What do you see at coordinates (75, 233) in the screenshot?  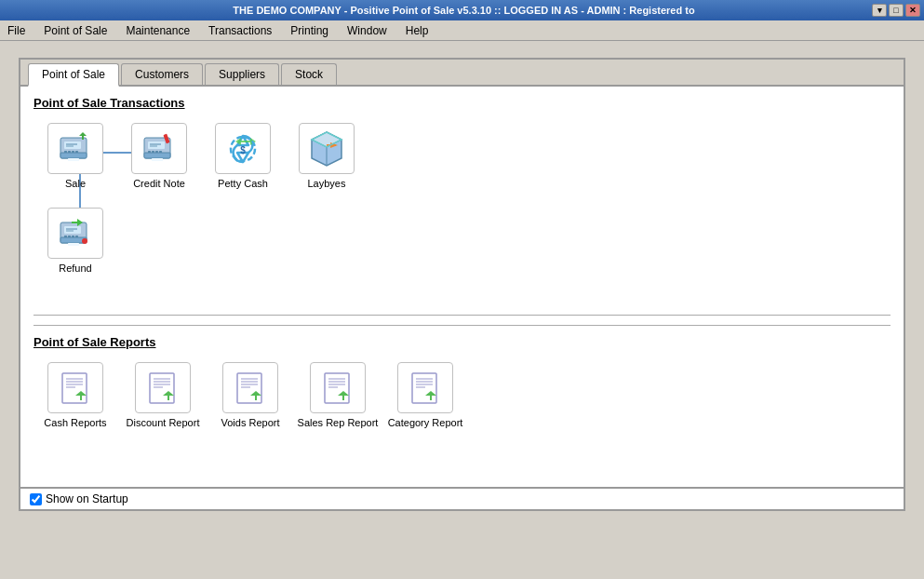 I see `refund-icon-box` at bounding box center [75, 233].